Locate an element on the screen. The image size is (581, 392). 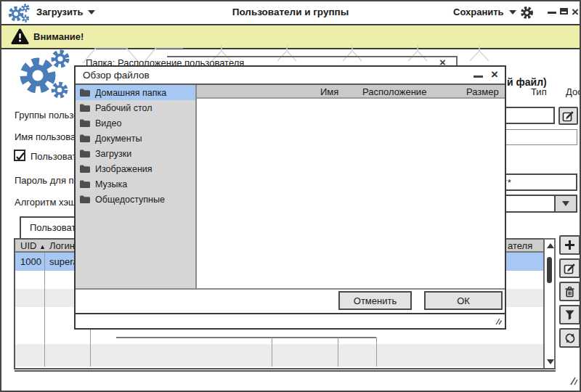
dialog-close-button: × is located at coordinates (495, 75).